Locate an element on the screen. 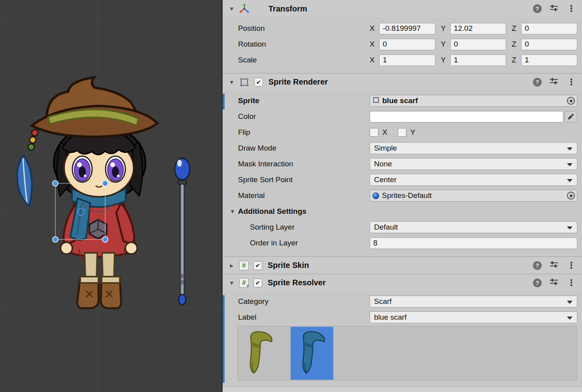 The image size is (582, 392). sprite-override-bar is located at coordinates (224, 102).